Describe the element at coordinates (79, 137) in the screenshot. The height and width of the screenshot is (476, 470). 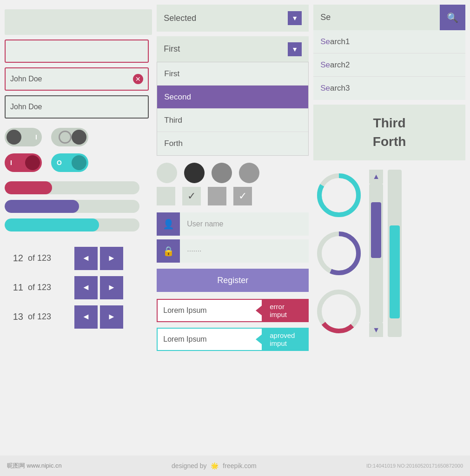
I see `toggle-circle-knob-right` at that location.